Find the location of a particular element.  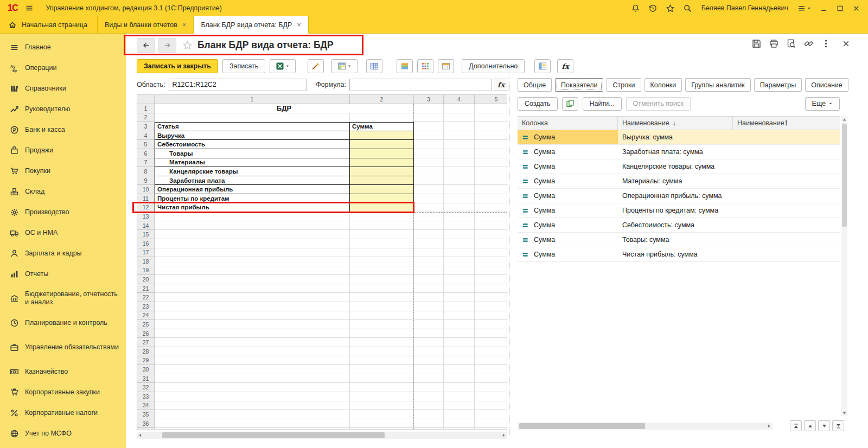

additional-button: Дополнительно is located at coordinates (493, 66).